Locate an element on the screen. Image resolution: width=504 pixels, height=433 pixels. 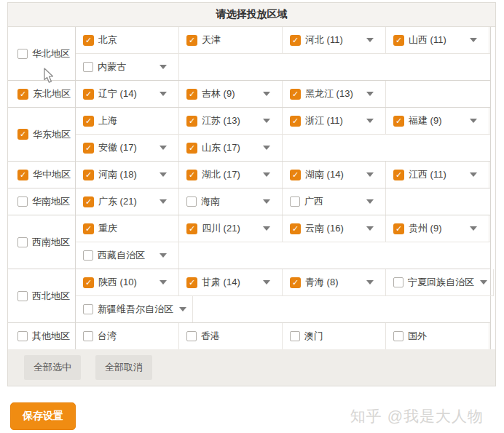
province-cell: 湖南 (14) is located at coordinates (334, 175).